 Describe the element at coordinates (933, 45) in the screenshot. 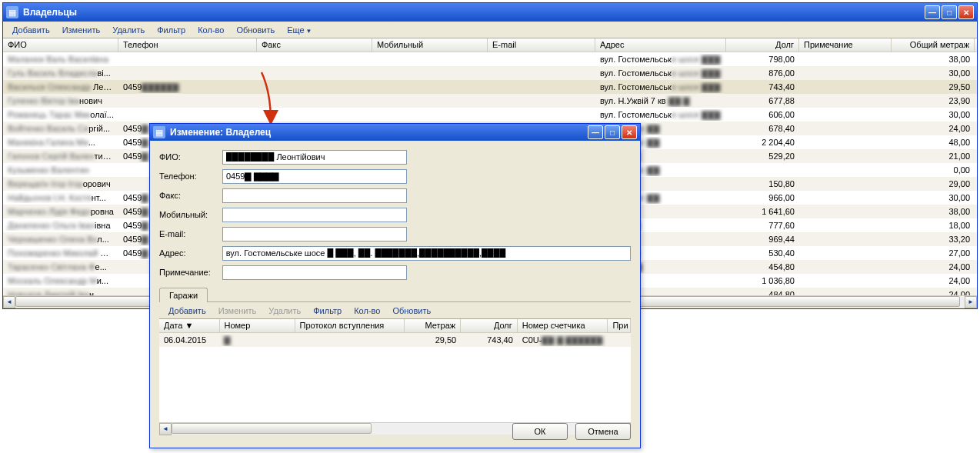

I see `col-metr: Общий метраж` at that location.